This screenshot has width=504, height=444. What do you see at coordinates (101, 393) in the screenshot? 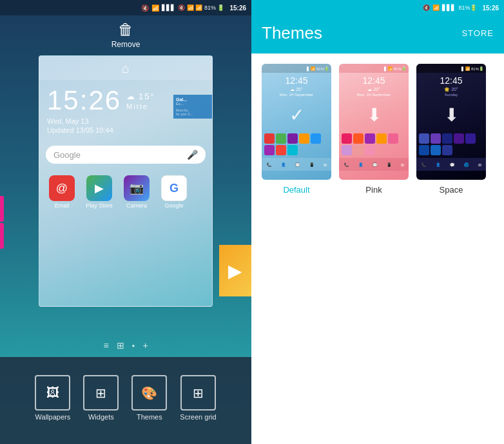
I see `widgets-icon: ⊞` at bounding box center [101, 393].